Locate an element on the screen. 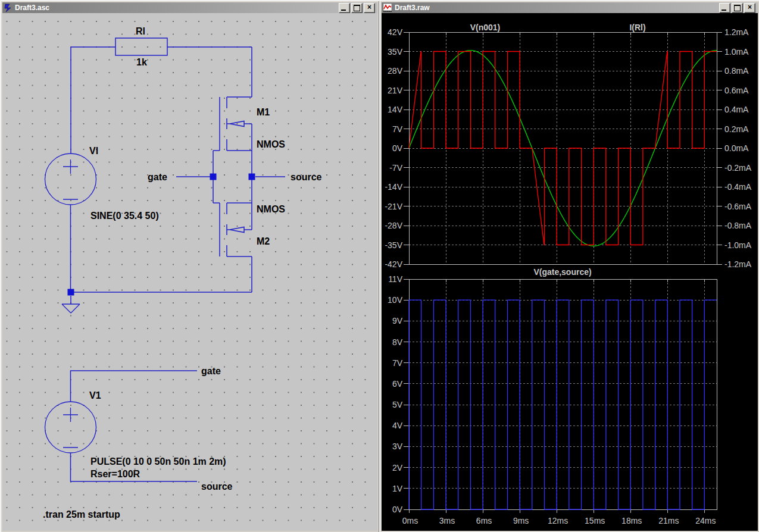  m2-name: M2 is located at coordinates (263, 242).